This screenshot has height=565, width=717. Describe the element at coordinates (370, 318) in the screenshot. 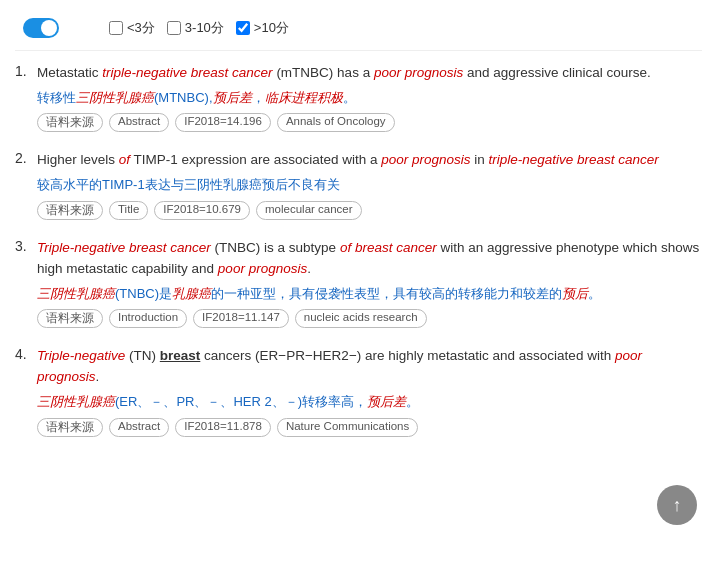

I see `result-badges-2: 语料来源IntroductionIF2018=11.147nucleic aci…` at that location.